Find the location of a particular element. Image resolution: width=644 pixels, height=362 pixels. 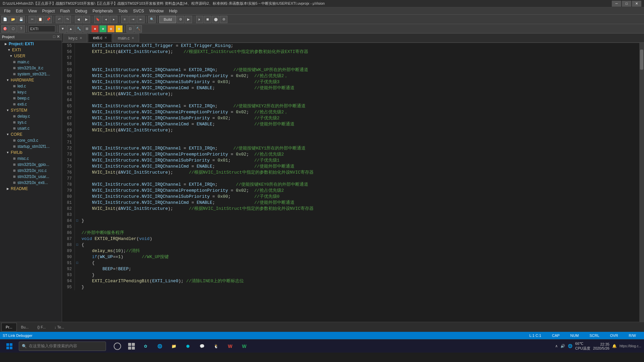

menu-file: File is located at coordinates (7, 11).